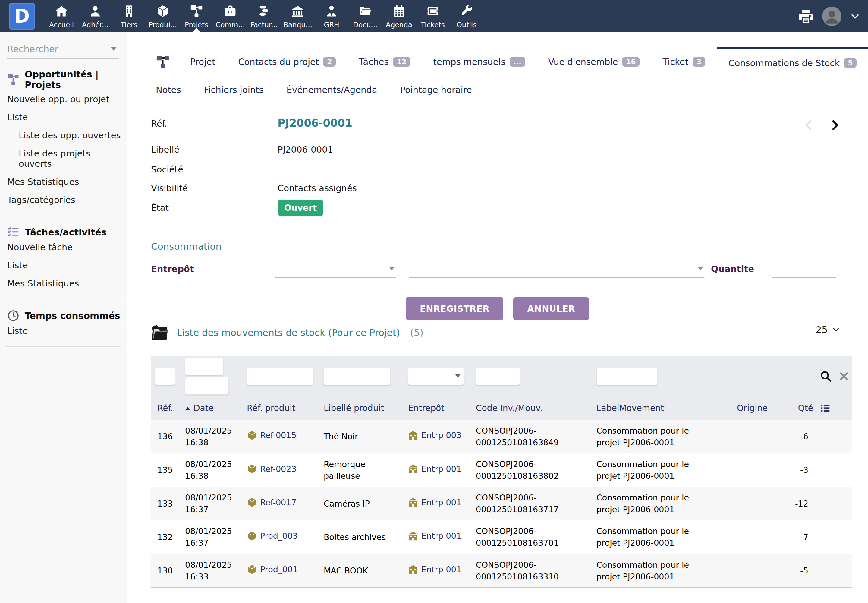 Image resolution: width=868 pixels, height=603 pixels. What do you see at coordinates (163, 16) in the screenshot?
I see `menu-item-produi: Produi...` at bounding box center [163, 16].